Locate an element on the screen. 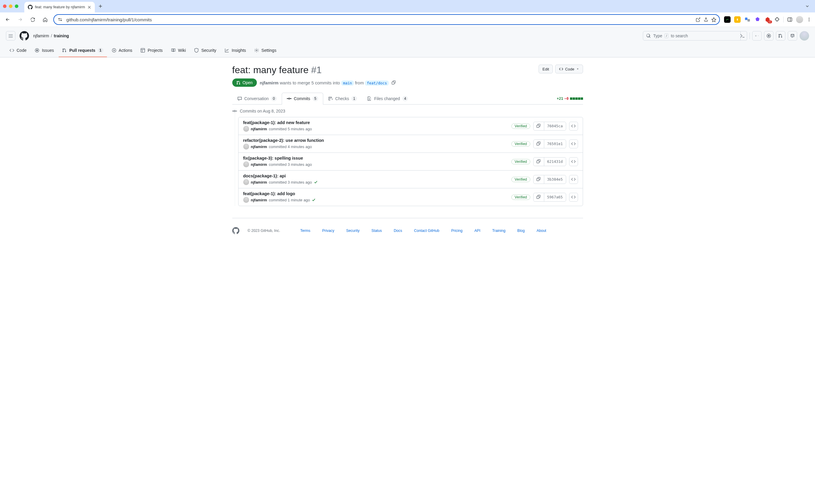  nav-code: Code is located at coordinates (18, 51).